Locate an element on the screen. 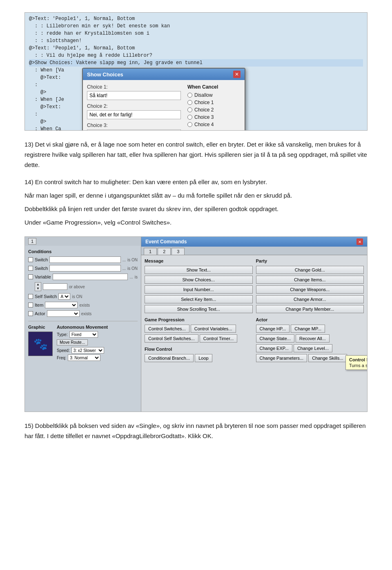  cond-input-switch1 is located at coordinates (85, 260).